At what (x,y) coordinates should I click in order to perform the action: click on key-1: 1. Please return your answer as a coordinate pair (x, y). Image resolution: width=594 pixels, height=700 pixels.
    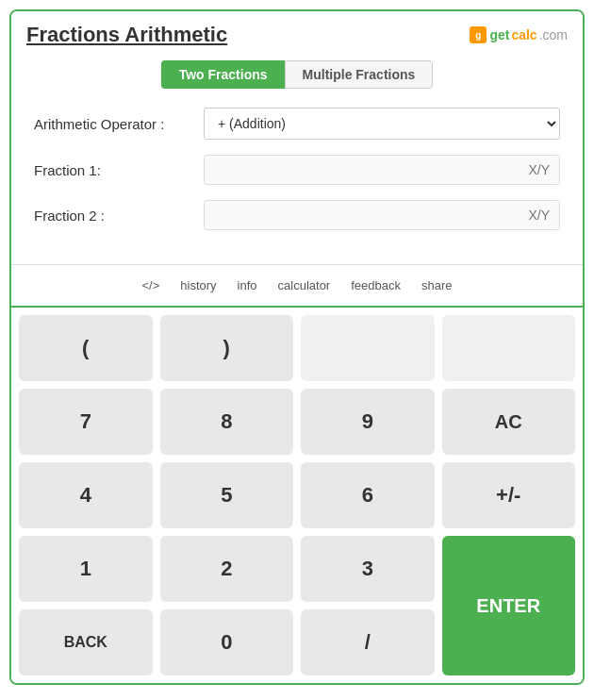
    Looking at the image, I should click on (86, 569).